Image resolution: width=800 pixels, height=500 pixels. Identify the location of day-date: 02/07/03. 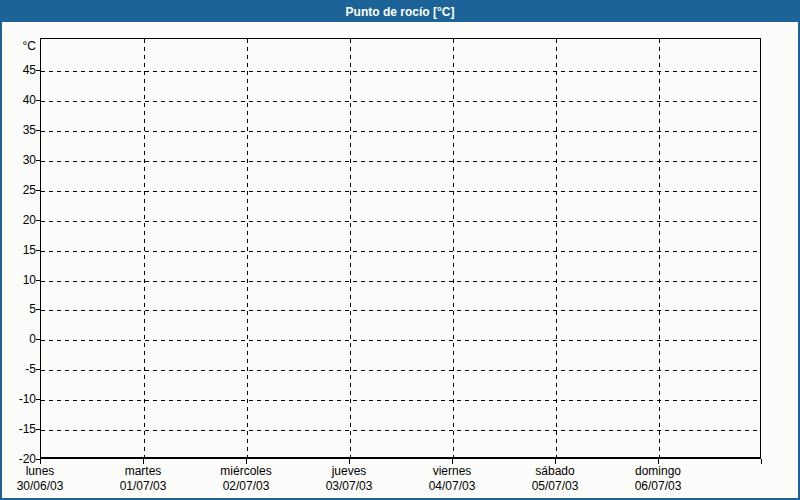
(246, 486).